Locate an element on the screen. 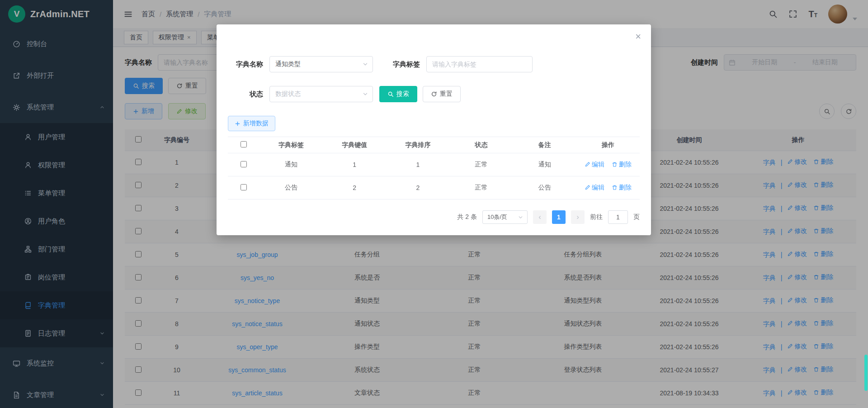  dialog-filter-form: 字典名称 通知类型 字典标签 状态 数据状态 搜索 重置 is located at coordinates (434, 78).